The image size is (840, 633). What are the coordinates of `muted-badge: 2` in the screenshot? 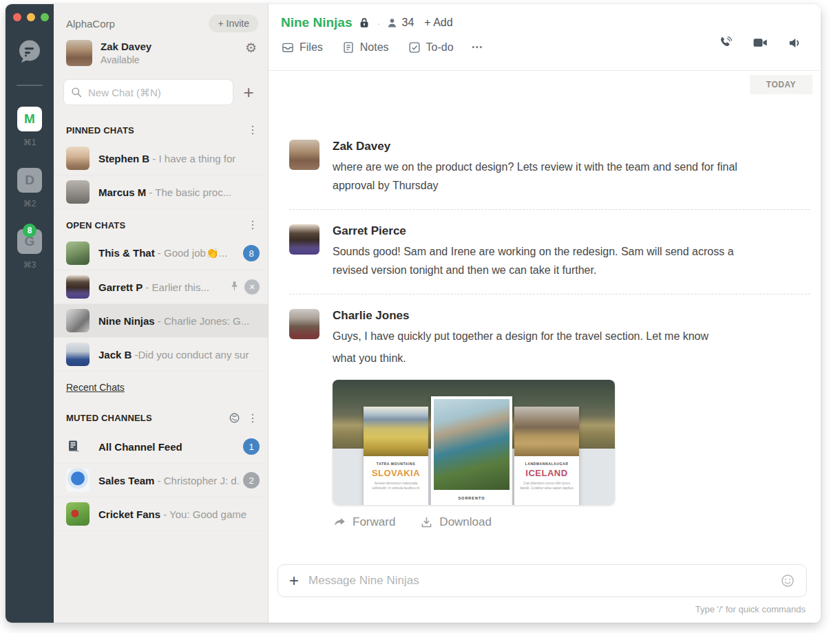 It's located at (251, 480).